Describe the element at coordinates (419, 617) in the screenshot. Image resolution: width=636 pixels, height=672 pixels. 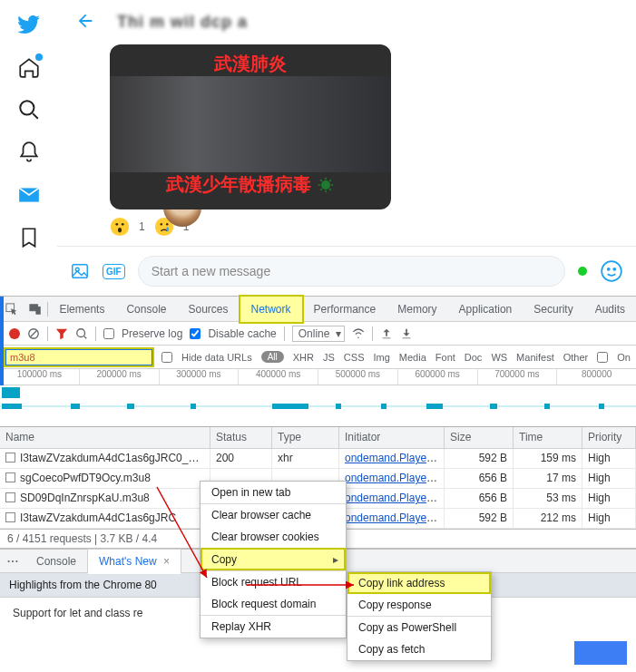
I see `context-submenu: Copy link address Copy response Copy as …` at that location.